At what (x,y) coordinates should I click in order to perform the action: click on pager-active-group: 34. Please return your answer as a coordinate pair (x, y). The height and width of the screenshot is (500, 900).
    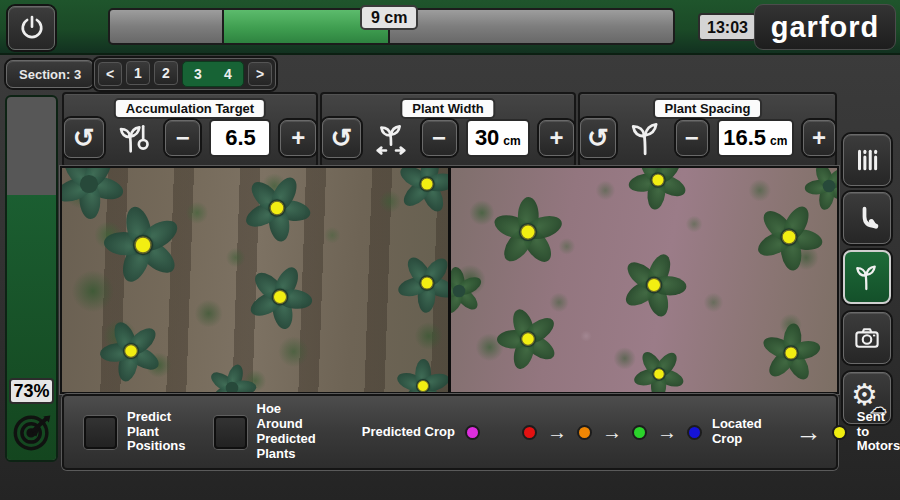
    Looking at the image, I should click on (213, 74).